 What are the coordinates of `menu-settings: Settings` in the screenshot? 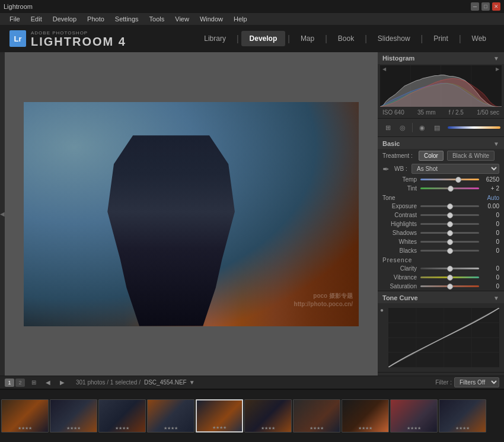 It's located at (127, 19).